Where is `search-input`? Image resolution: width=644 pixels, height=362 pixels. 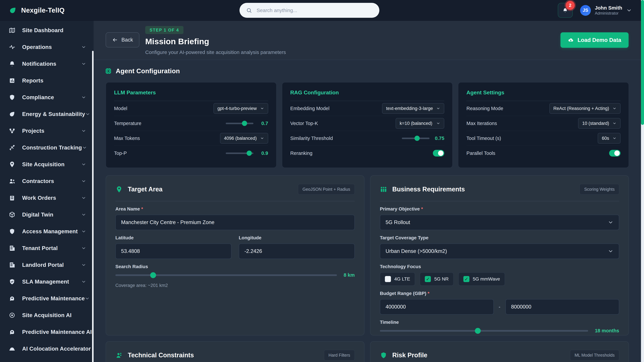 search-input is located at coordinates (314, 10).